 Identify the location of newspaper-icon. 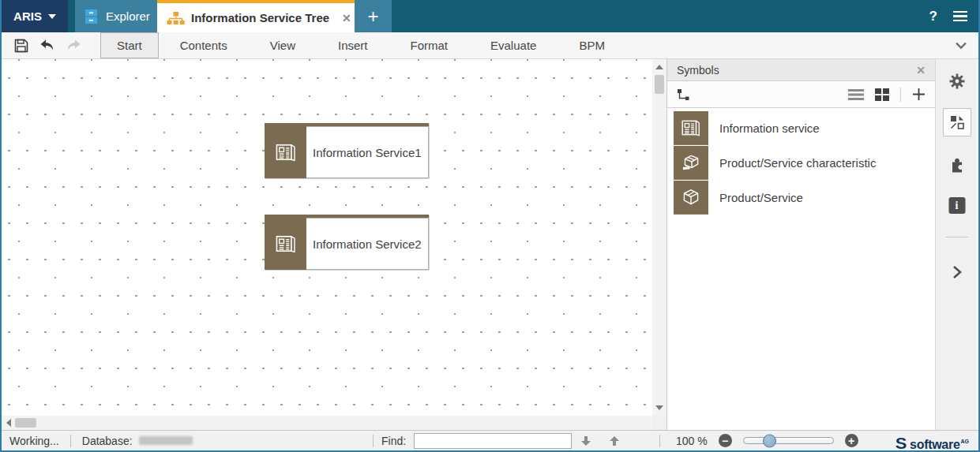
(691, 128).